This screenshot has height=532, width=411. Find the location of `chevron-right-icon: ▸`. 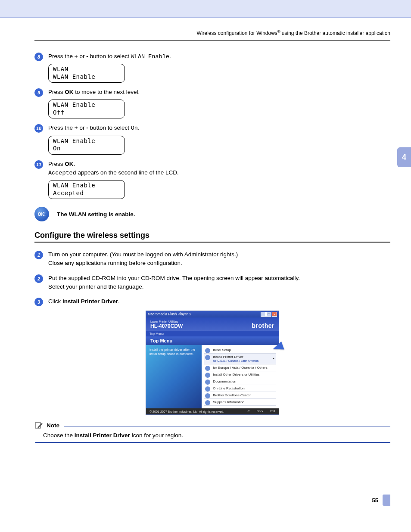

chevron-right-icon: ▸ is located at coordinates (274, 358).